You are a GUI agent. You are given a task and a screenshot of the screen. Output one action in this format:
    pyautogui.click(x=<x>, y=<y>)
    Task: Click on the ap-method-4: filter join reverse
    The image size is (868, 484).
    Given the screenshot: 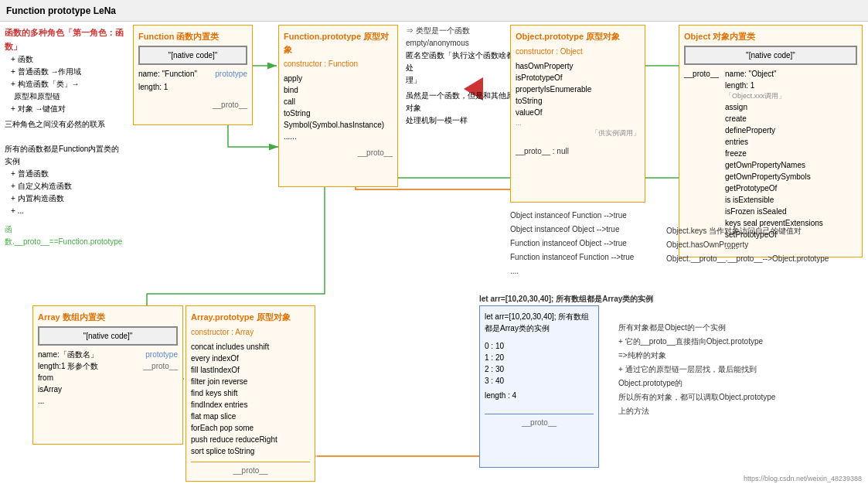 What is the action you would take?
    pyautogui.click(x=250, y=382)
    